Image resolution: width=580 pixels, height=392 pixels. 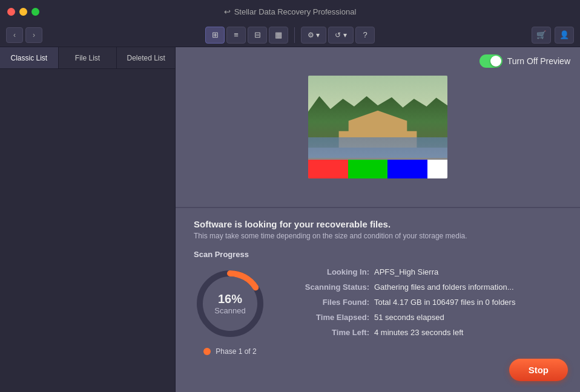 I want to click on water-layer, so click(x=378, y=148).